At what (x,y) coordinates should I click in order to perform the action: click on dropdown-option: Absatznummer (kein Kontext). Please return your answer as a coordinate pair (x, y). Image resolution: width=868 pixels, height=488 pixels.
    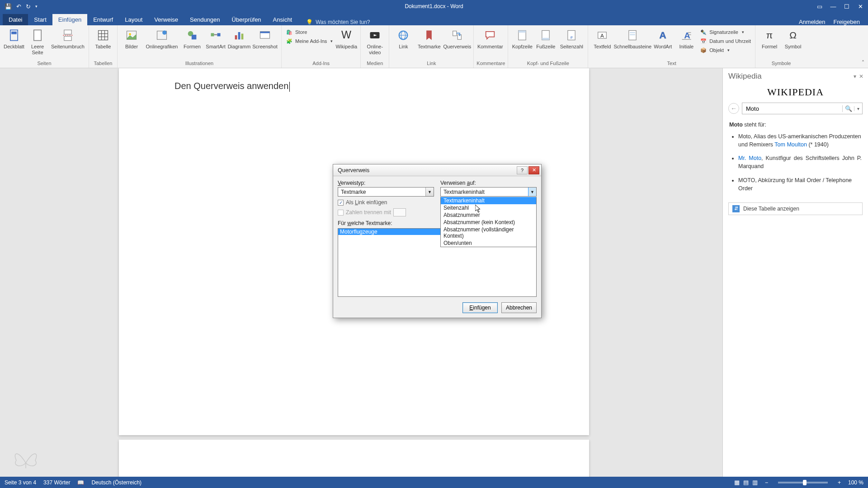
    Looking at the image, I should click on (488, 222).